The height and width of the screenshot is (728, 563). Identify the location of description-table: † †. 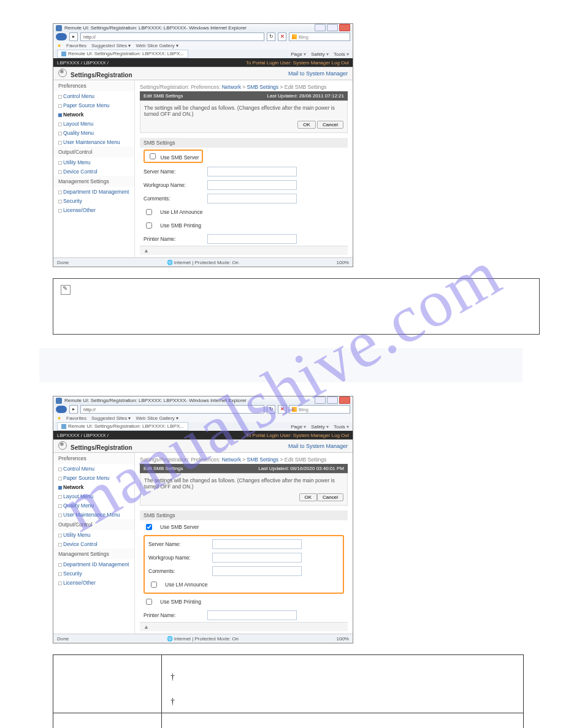
(288, 691).